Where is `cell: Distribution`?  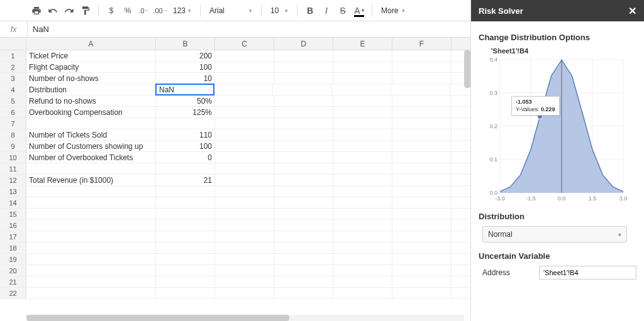 cell: Distribution is located at coordinates (91, 89).